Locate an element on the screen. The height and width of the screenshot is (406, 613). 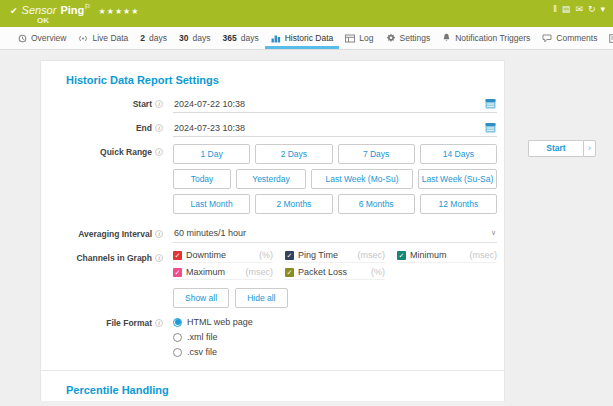
hide-all-button: Hide all is located at coordinates (261, 298).